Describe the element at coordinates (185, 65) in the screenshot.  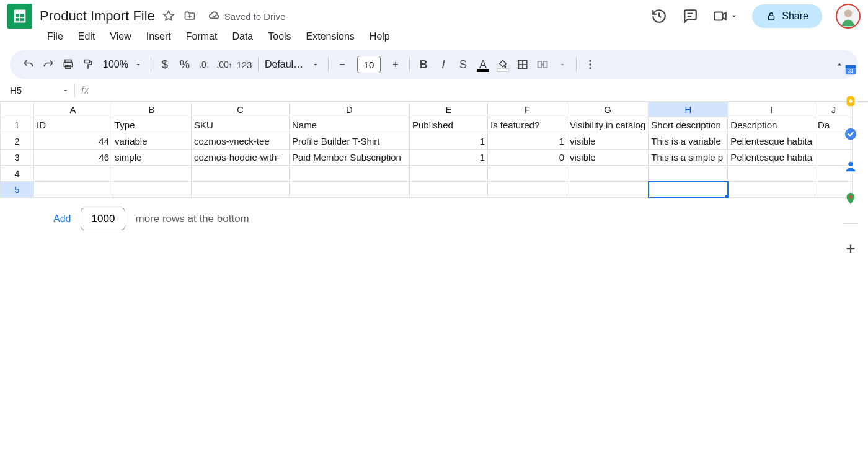
I see `percent-icon: %` at that location.